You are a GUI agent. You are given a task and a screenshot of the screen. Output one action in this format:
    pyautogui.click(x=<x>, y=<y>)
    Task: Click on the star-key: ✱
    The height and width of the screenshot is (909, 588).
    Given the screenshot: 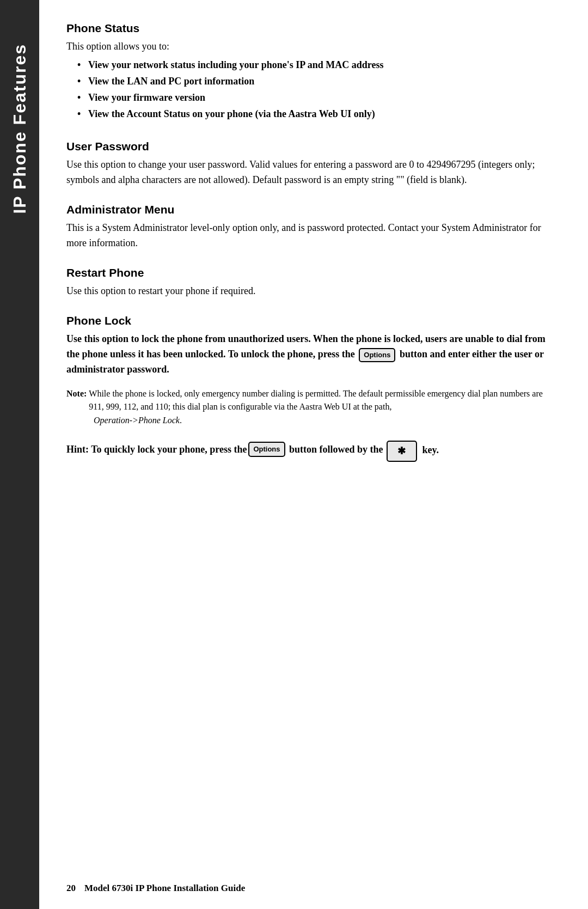 What is the action you would take?
    pyautogui.click(x=402, y=451)
    